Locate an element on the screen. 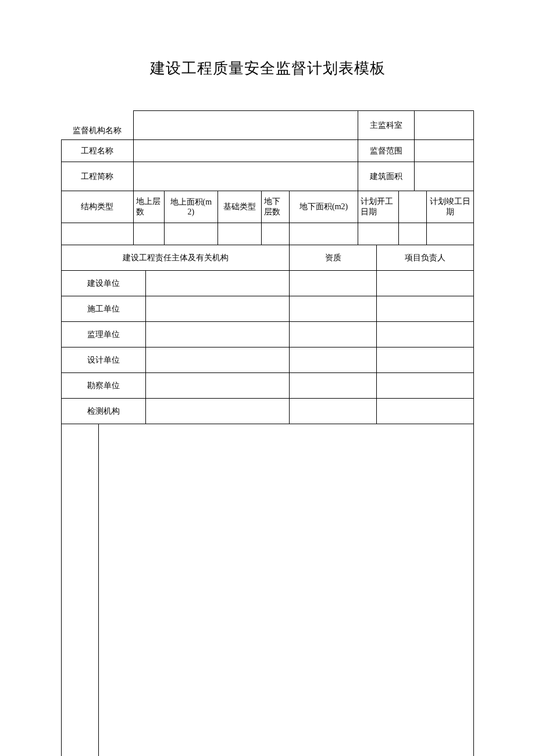 This screenshot has width=535, height=756. value-scope is located at coordinates (444, 151).